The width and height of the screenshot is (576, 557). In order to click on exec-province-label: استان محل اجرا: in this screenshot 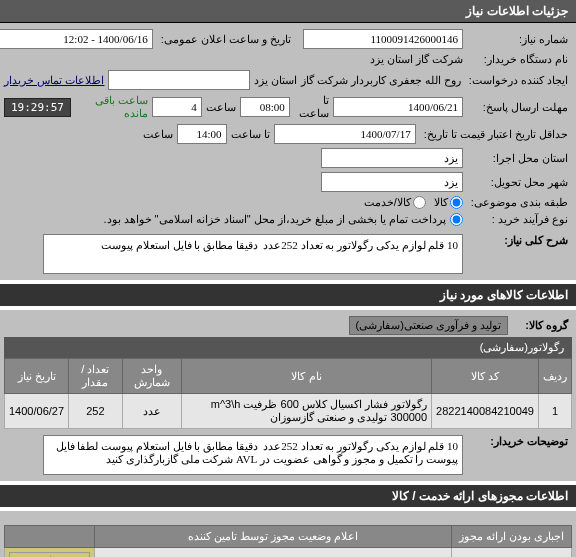, I will do `click(520, 158)`.